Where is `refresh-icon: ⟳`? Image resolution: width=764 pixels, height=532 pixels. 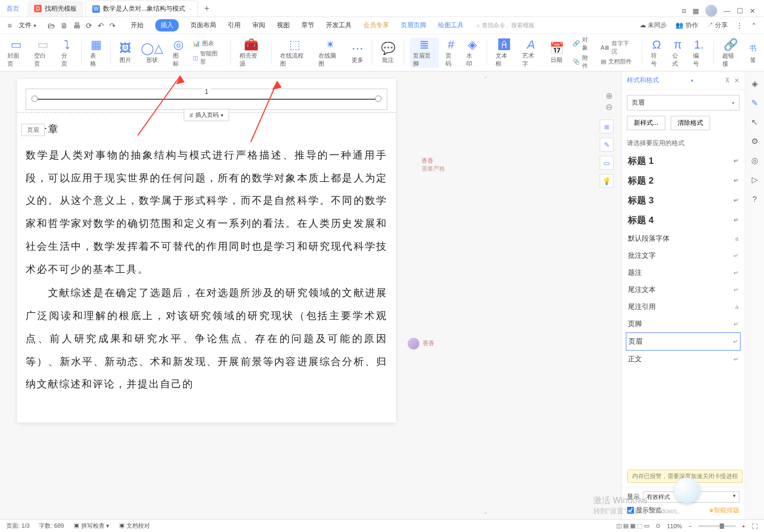 refresh-icon: ⟳ is located at coordinates (89, 26).